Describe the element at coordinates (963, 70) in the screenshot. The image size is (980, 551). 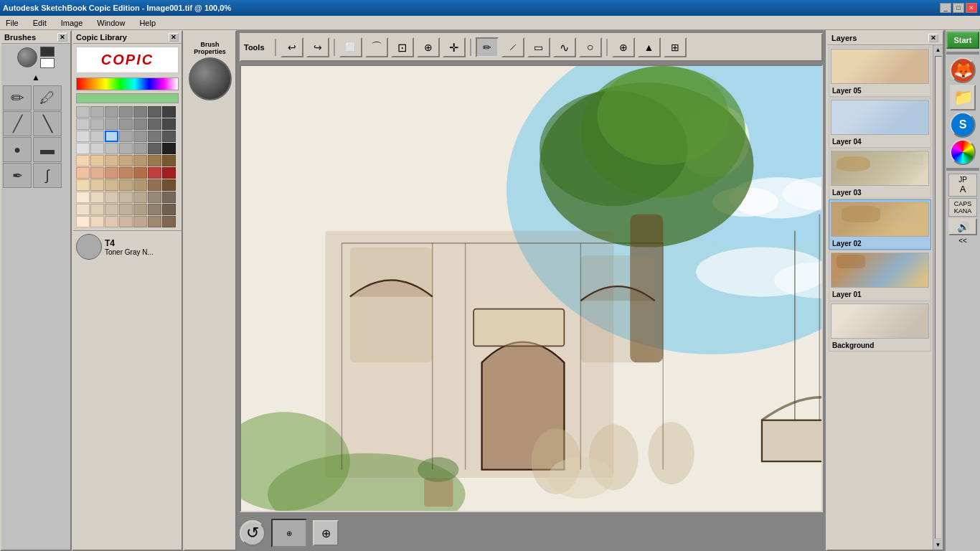
I see `firefox-button: 🦊` at that location.